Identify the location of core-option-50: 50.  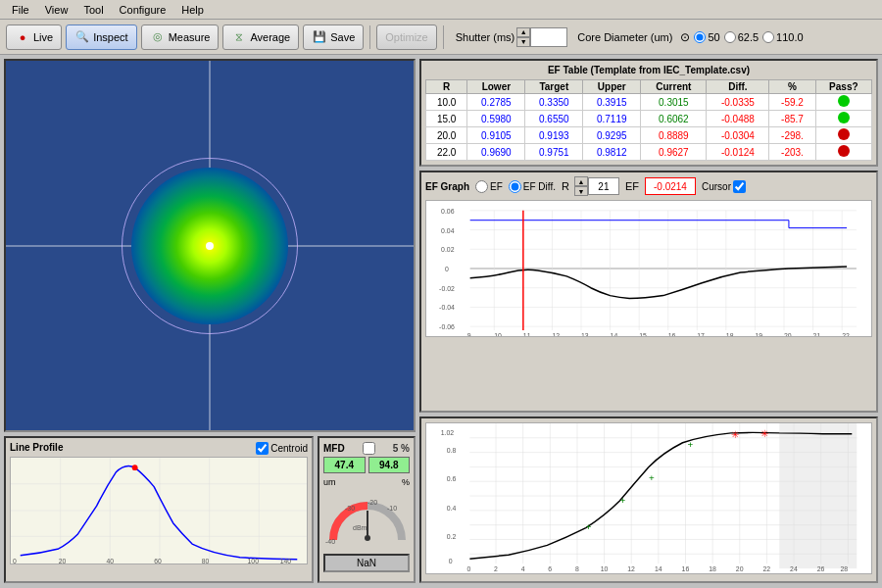
(707, 37).